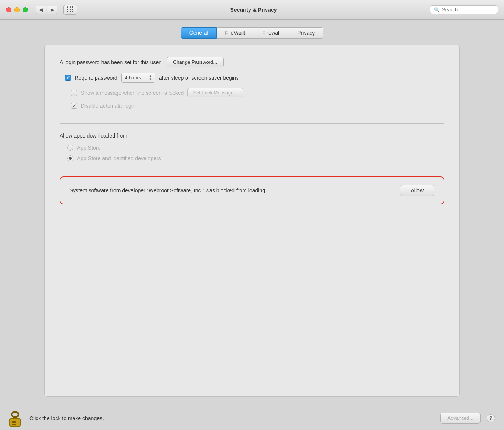  What do you see at coordinates (52, 10) in the screenshot?
I see `forward-button: ▶` at bounding box center [52, 10].